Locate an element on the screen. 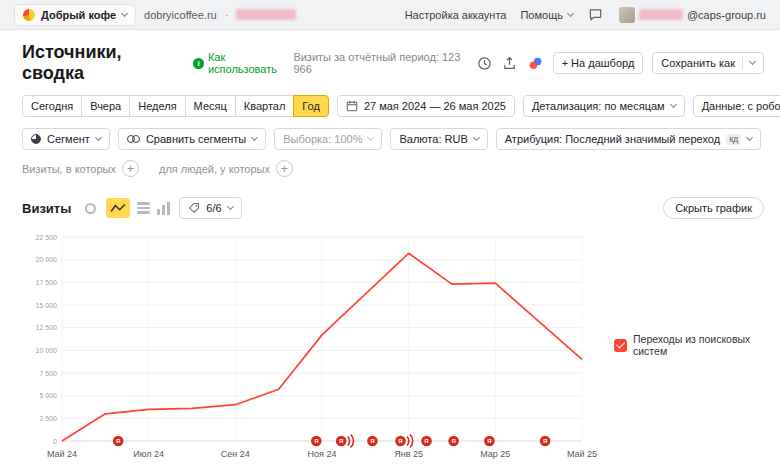 The width and height of the screenshot is (780, 472). help-menu: Помощь is located at coordinates (546, 15).